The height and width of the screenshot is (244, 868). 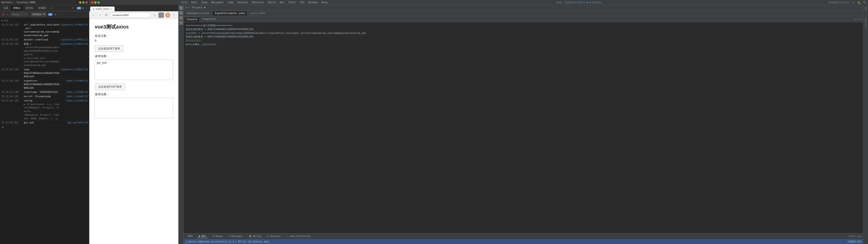 I want to click on tab-elements: 元素, so click(x=6, y=8).